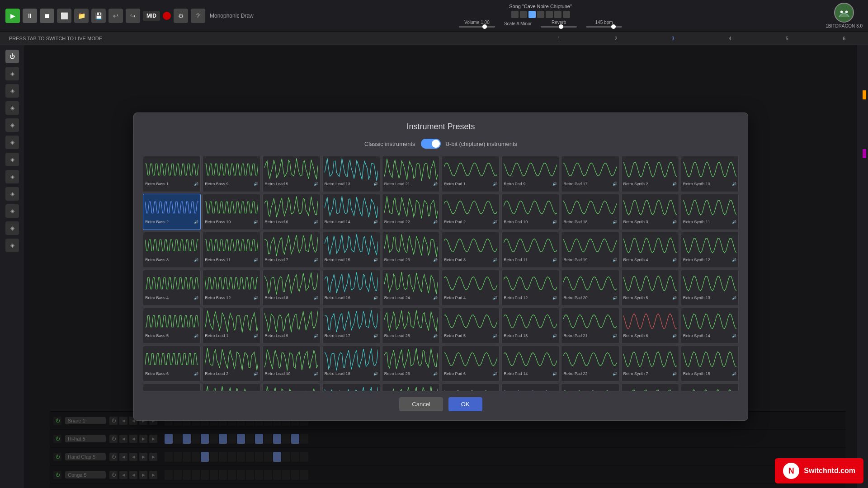 Image resolution: width=868 pixels, height=488 pixels. What do you see at coordinates (844, 13) in the screenshot?
I see `avatar` at bounding box center [844, 13].